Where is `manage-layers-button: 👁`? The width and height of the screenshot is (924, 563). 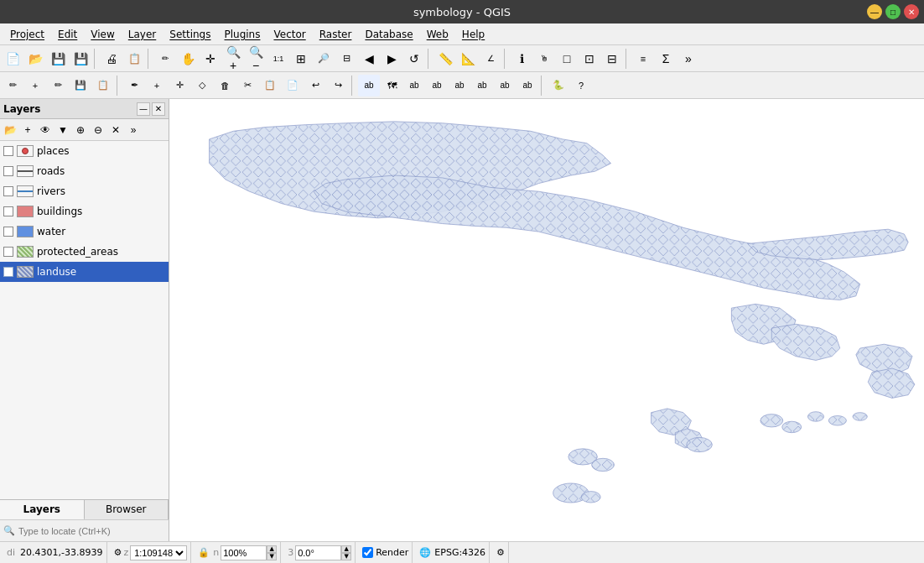
manage-layers-button: 👁 is located at coordinates (45, 130).